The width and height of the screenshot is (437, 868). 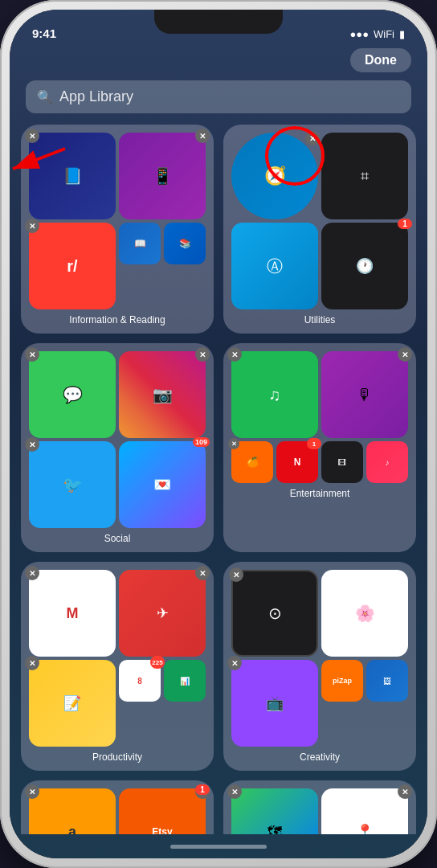 What do you see at coordinates (218, 847) in the screenshot?
I see `home-indicator` at bounding box center [218, 847].